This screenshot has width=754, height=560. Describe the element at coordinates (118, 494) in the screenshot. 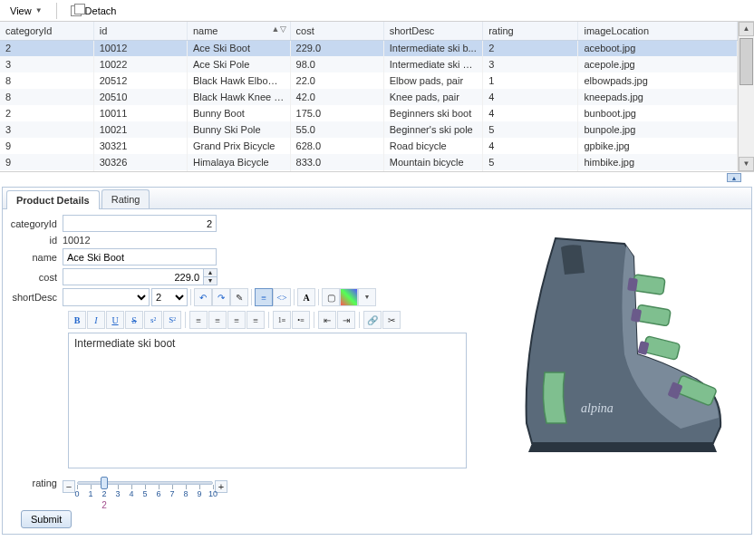

I see `tick-label: 3` at that location.